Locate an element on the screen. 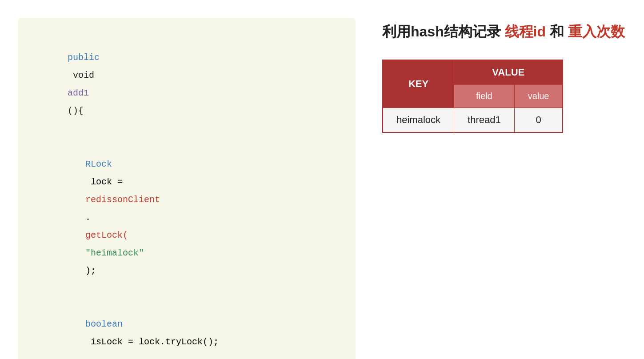  key-header: KEY is located at coordinates (419, 84).